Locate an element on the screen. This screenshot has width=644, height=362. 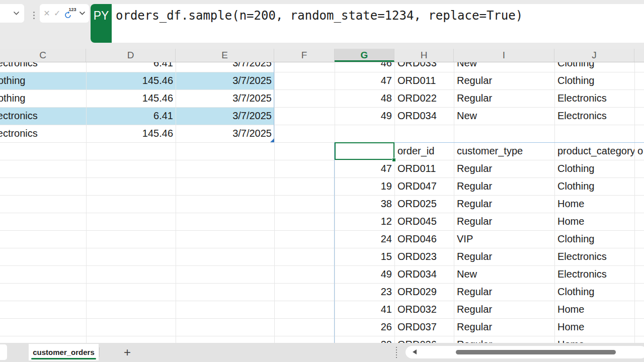
cell-row-index: 41 is located at coordinates (364, 310).